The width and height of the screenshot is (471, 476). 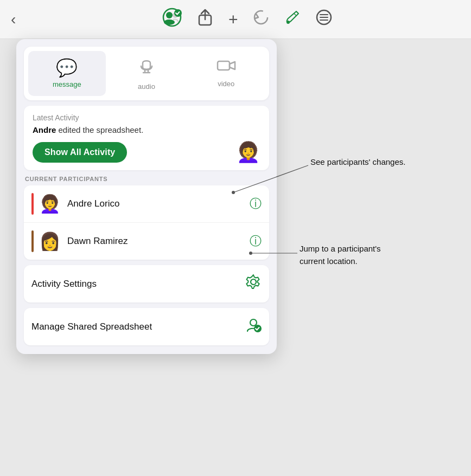 I want to click on activity-author: Andre, so click(x=44, y=130).